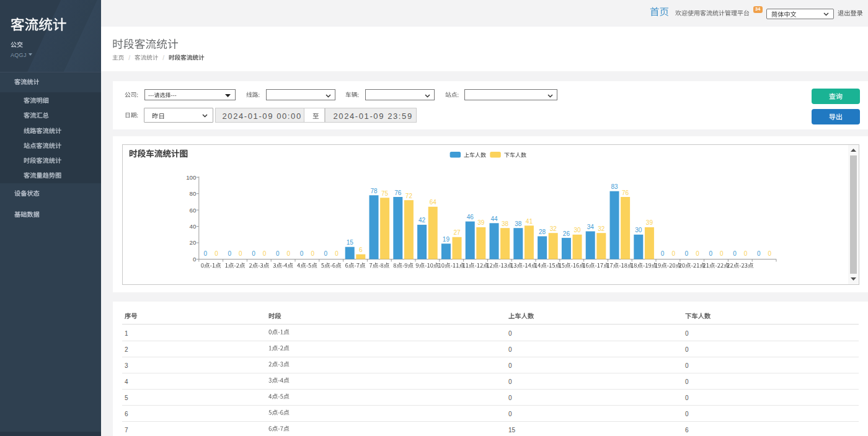  What do you see at coordinates (614, 187) in the screenshot?
I see `svg-text: 83` at bounding box center [614, 187].